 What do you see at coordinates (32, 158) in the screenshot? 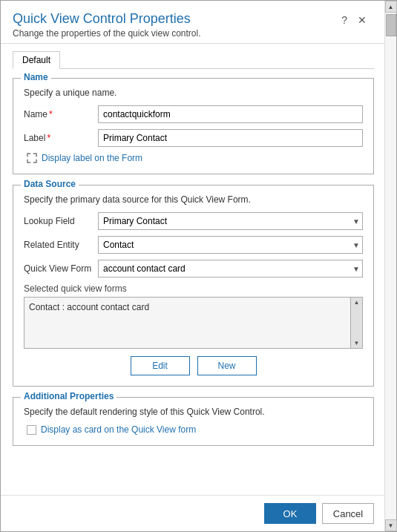
I see `display-label-checkbox` at bounding box center [32, 158].